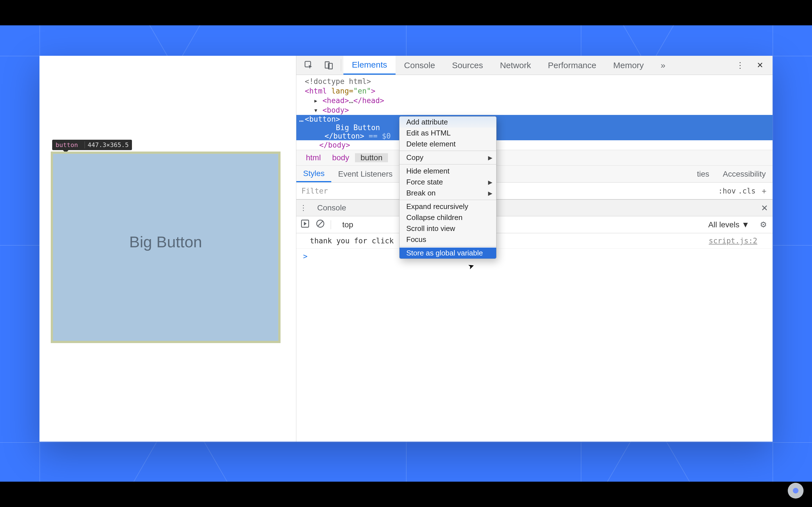 The width and height of the screenshot is (812, 507). What do you see at coordinates (448, 188) in the screenshot?
I see `context-menu: Add attribute Edit as HTML Delete elemen…` at bounding box center [448, 188].